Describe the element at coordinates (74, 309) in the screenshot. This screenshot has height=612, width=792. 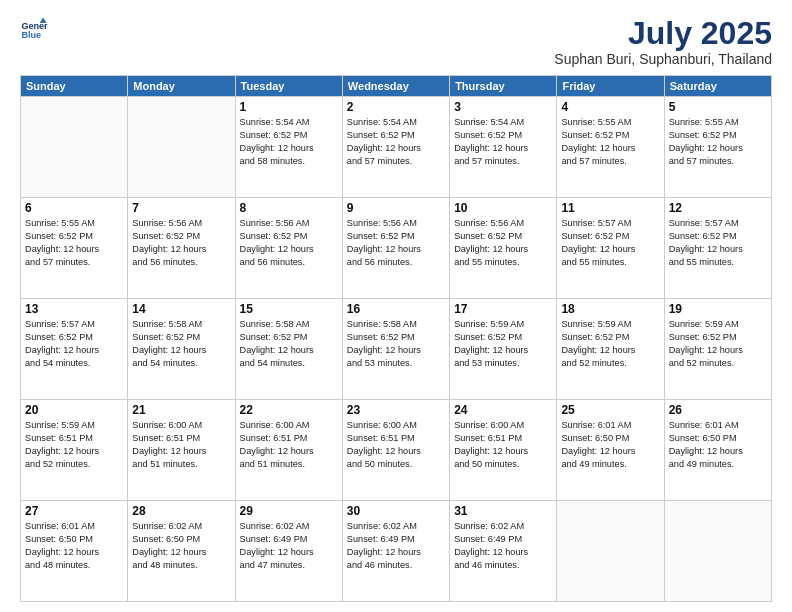
I see `day-number: 13` at that location.